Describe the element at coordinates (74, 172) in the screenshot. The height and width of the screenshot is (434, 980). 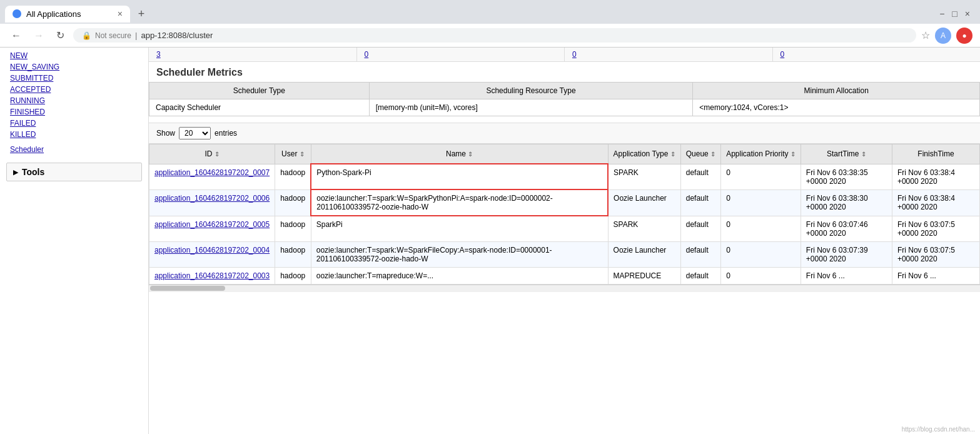
I see `tools-section: ▶ Tools` at that location.